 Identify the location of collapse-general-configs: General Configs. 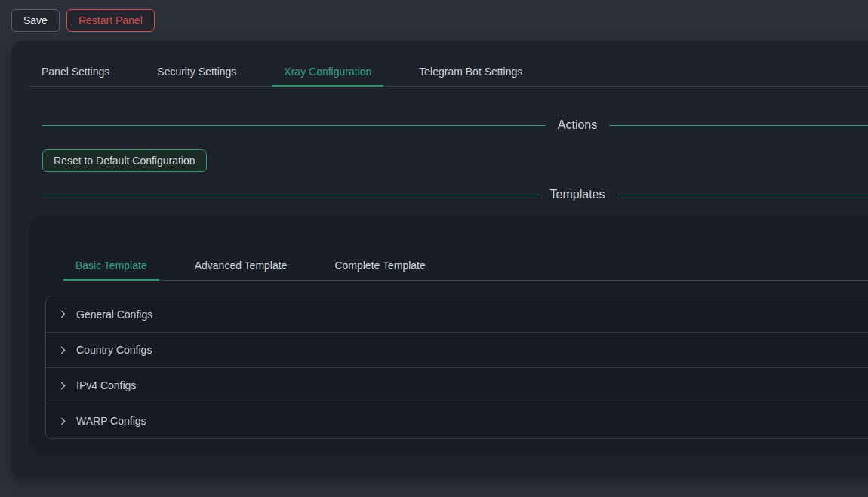
(457, 314).